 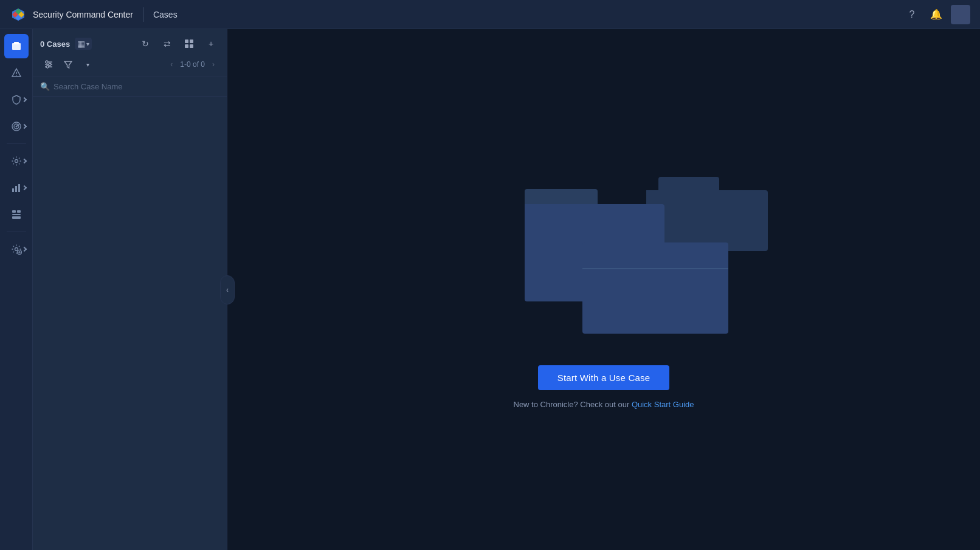 I want to click on view-toggle-arrow: ▾, so click(x=88, y=44).